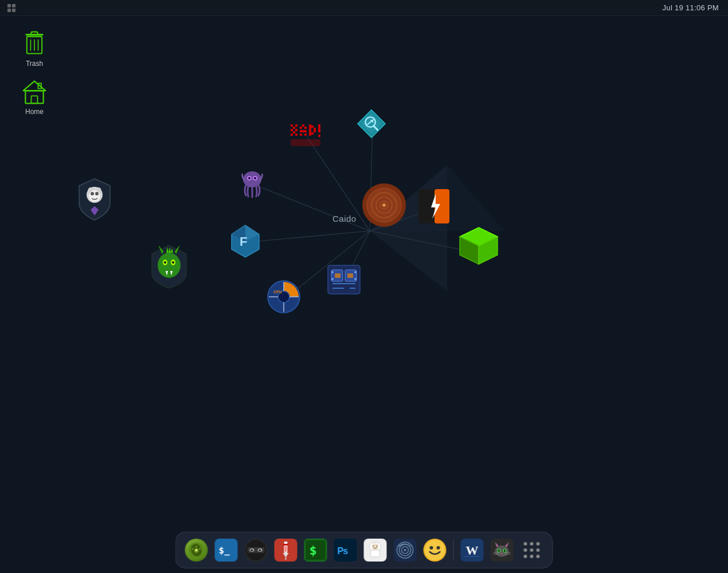  Describe the element at coordinates (286, 550) in the screenshot. I see `injector-icon` at that location.